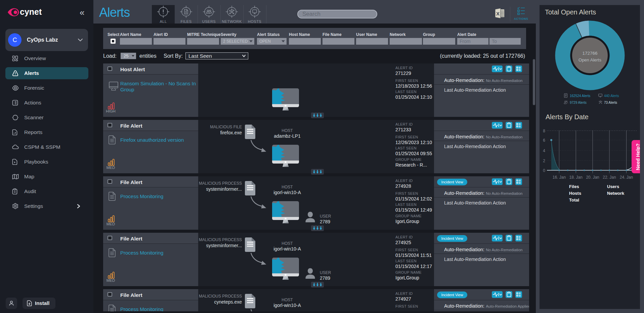  Describe the element at coordinates (31, 12) in the screenshot. I see `svg-text: cynet` at that location.